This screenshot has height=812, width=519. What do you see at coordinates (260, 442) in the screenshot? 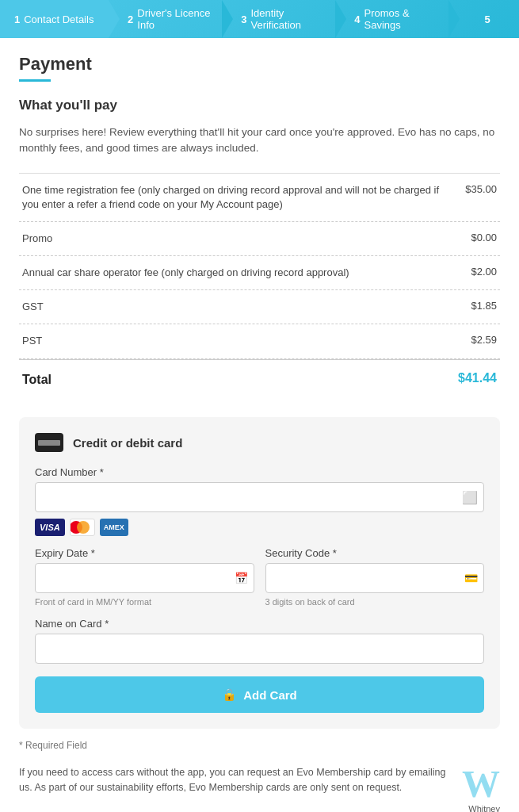
I see `card-header: Credit or debit card` at bounding box center [260, 442].